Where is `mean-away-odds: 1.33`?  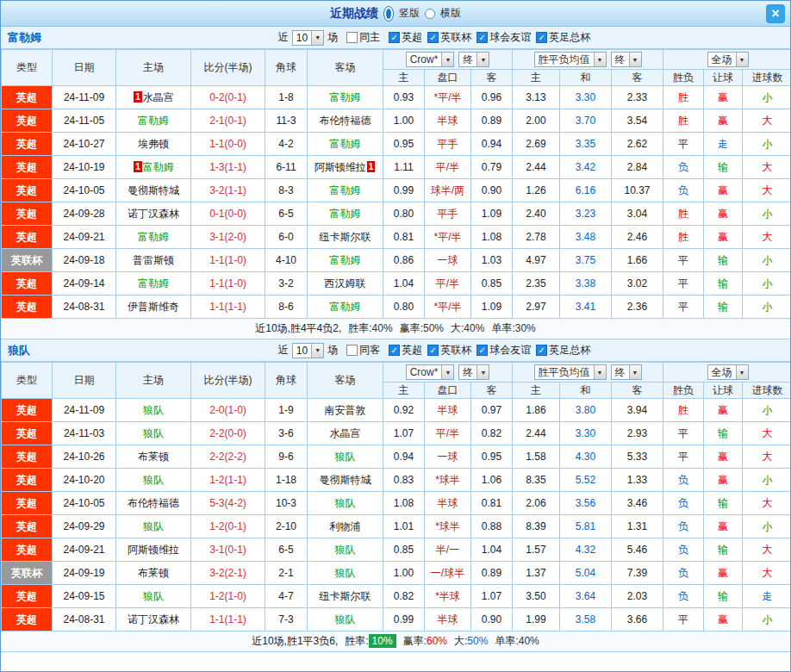
mean-away-odds: 1.33 is located at coordinates (638, 481).